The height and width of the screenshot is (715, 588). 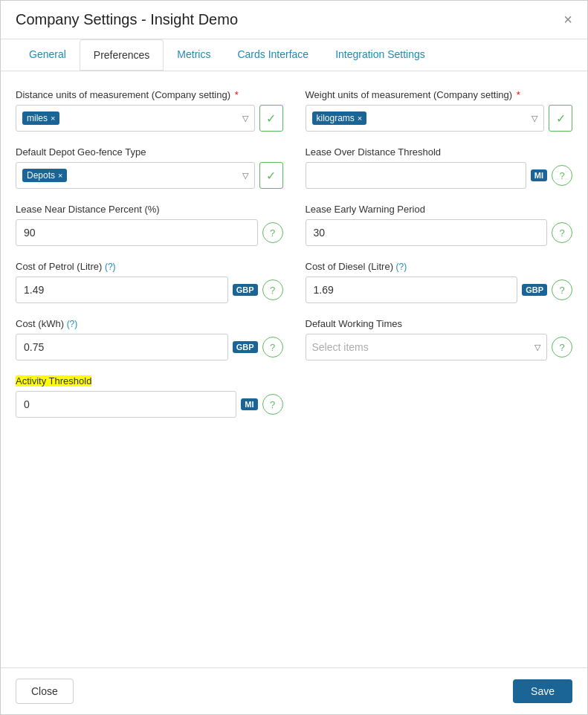 I want to click on distance-units-tag: miles ×, so click(x=41, y=118).